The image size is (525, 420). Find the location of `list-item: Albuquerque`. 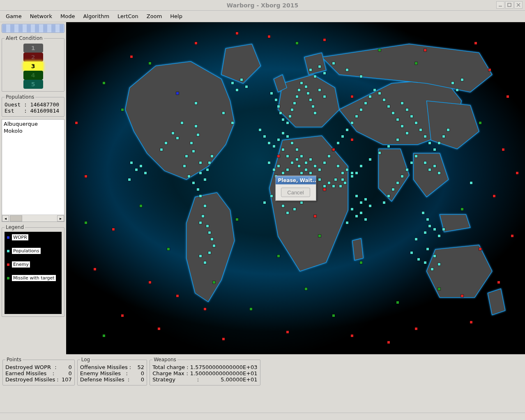

list-item: Albuquerque is located at coordinates (33, 124).